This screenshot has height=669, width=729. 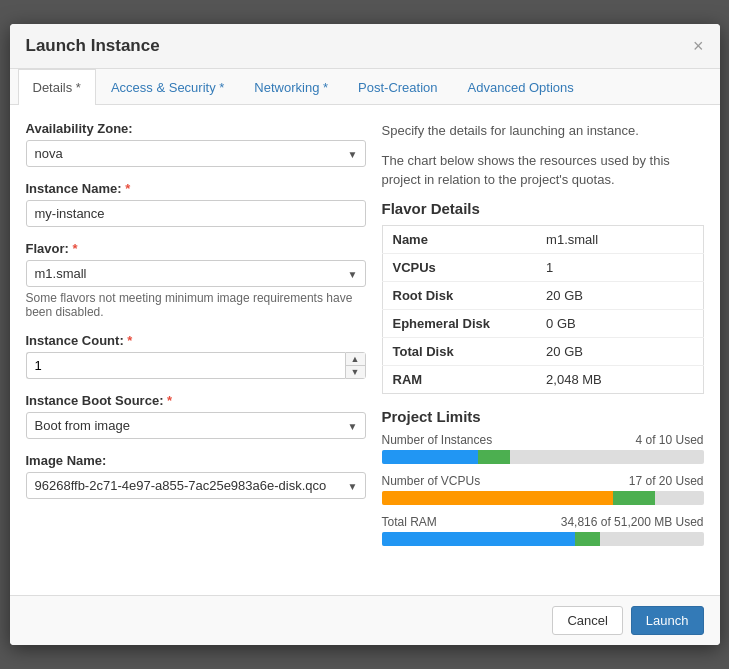 I want to click on availability-zone-wrapper: nova, so click(x=196, y=154).